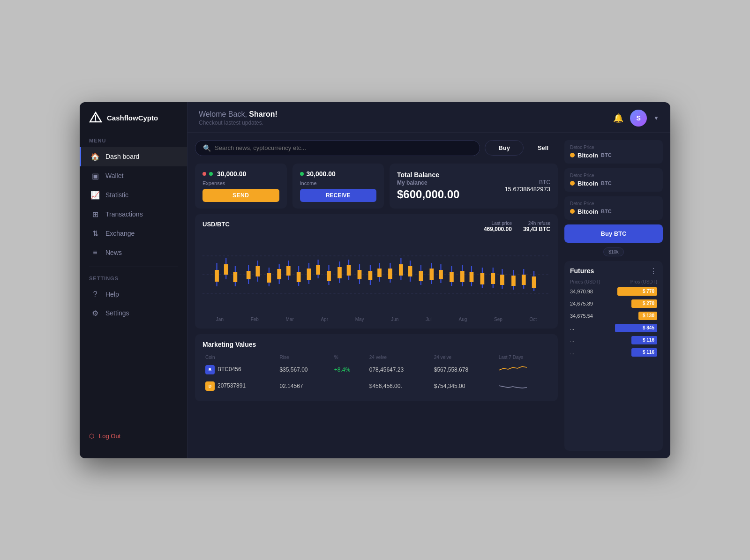 The image size is (750, 560). What do you see at coordinates (614, 203) in the screenshot?
I see `detoc-label-3: Detoc Price` at bounding box center [614, 203].